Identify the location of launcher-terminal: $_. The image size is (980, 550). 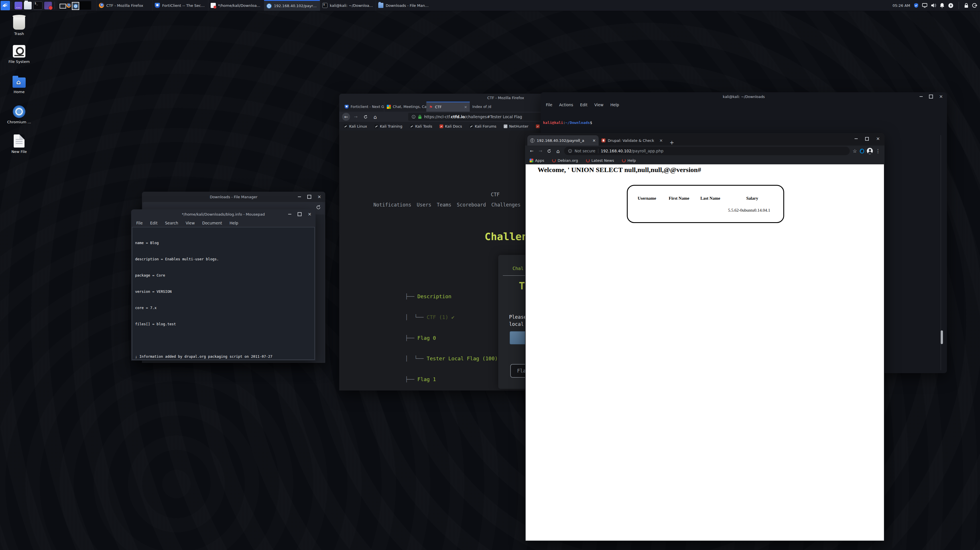
(38, 5).